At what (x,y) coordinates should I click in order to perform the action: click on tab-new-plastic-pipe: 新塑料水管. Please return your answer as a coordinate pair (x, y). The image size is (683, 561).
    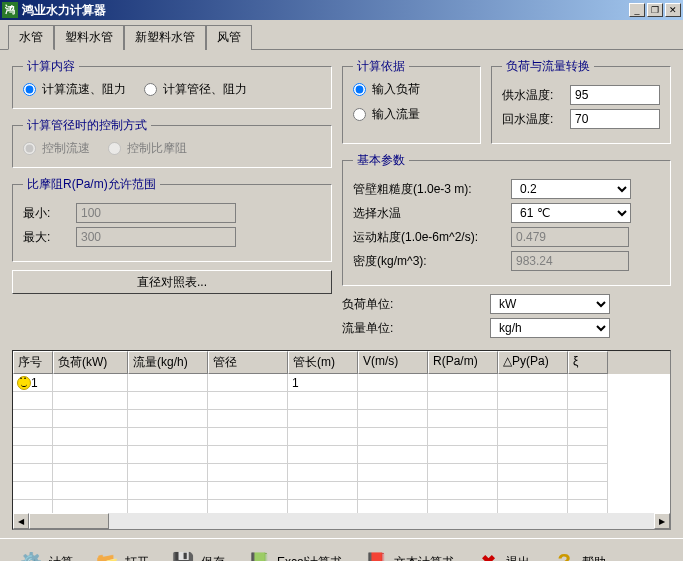
    Looking at the image, I should click on (165, 38).